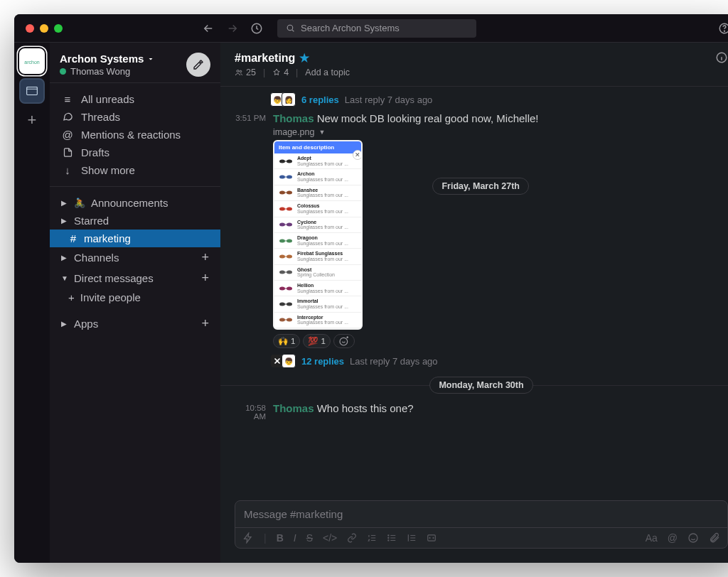 This screenshot has width=728, height=577. What do you see at coordinates (474, 361) in the screenshot?
I see `thread-summary: 👦 12 replies Last reply 7 days ago` at bounding box center [474, 361].